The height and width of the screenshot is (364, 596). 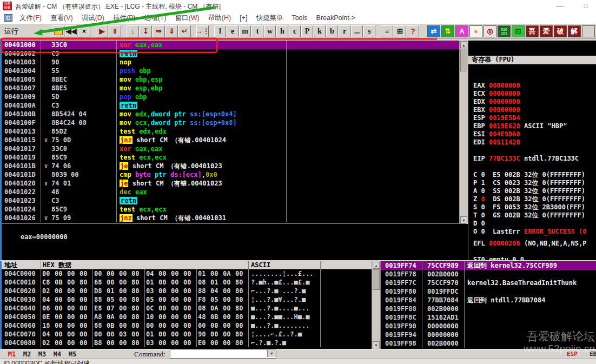 What do you see at coordinates (534, 118) in the screenshot?
I see `register-line: ESP 0019E5D4` at bounding box center [534, 118].